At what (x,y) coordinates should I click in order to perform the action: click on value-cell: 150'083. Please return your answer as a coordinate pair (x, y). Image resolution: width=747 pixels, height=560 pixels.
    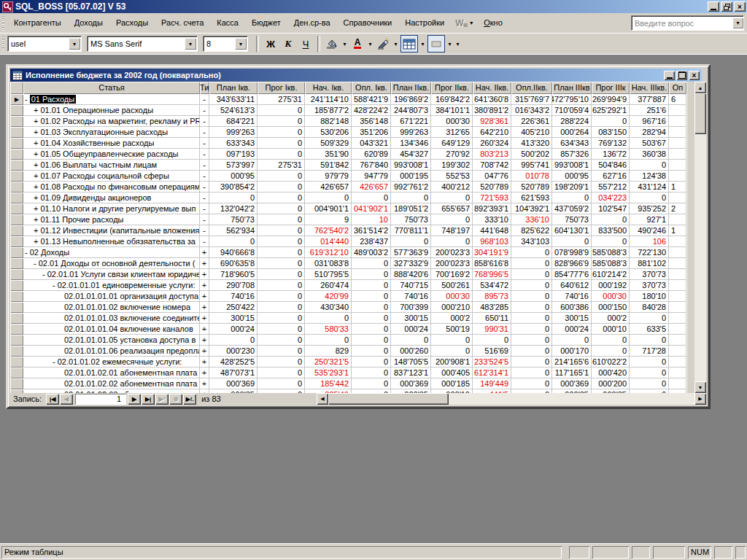
    Looking at the image, I should click on (611, 133).